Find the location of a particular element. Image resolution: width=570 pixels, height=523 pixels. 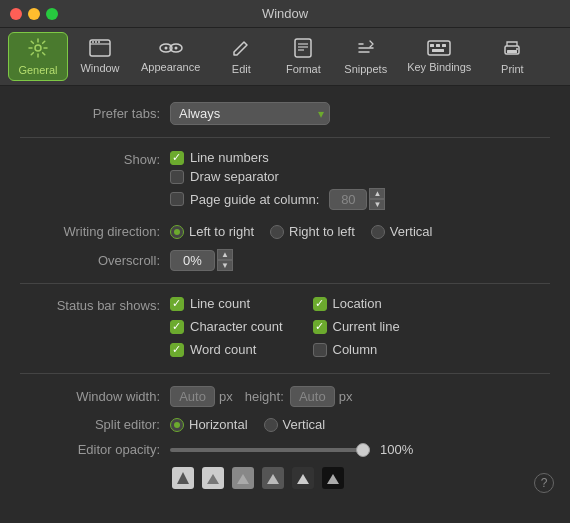

window-height-input is located at coordinates (312, 396).